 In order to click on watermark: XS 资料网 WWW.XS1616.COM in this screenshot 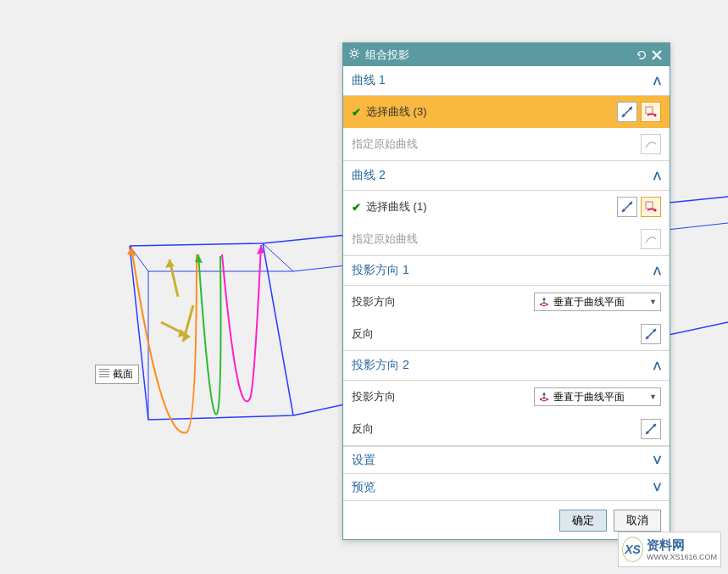, I will do `click(670, 549)`.